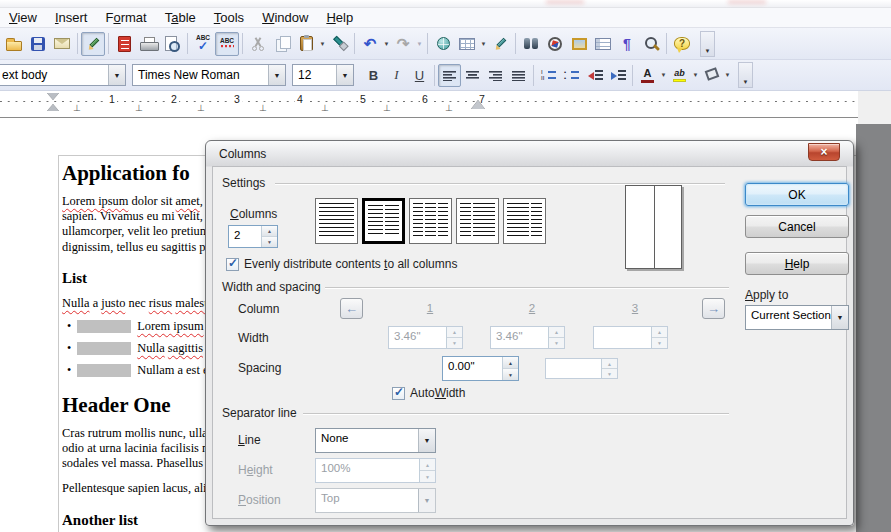  What do you see at coordinates (323, 75) in the screenshot?
I see `font-size-combo: 12▼` at bounding box center [323, 75].